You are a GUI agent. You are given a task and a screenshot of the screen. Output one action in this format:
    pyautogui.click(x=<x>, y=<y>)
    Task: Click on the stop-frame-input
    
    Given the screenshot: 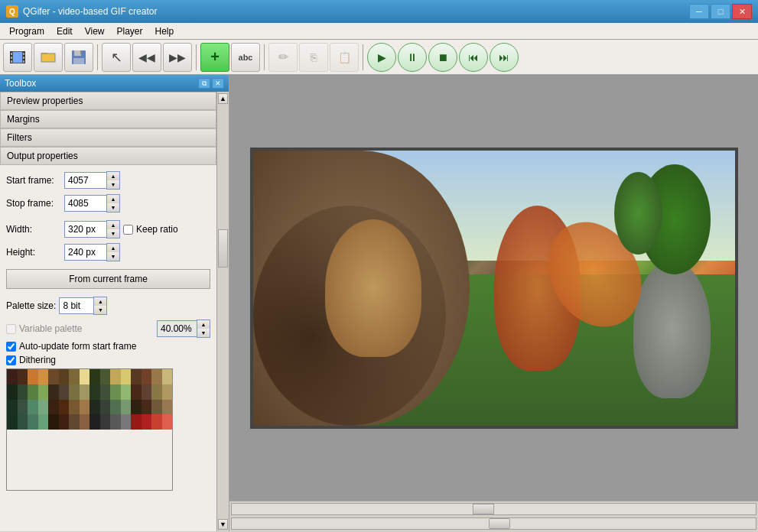 What is the action you would take?
    pyautogui.click(x=86, y=203)
    